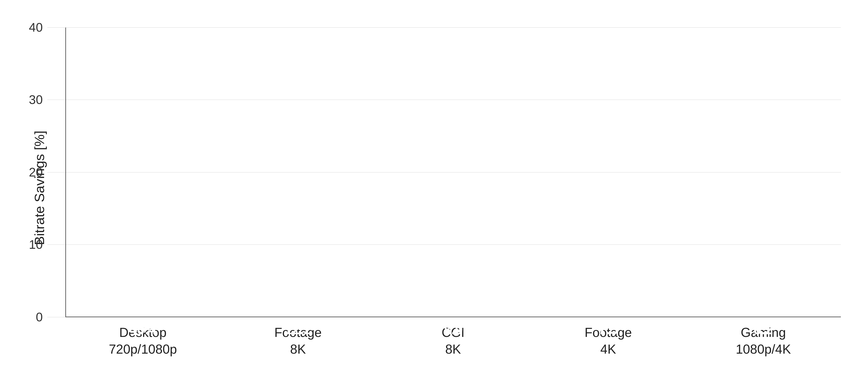  Describe the element at coordinates (298, 330) in the screenshot. I see `bar-value: 12.2` at that location.